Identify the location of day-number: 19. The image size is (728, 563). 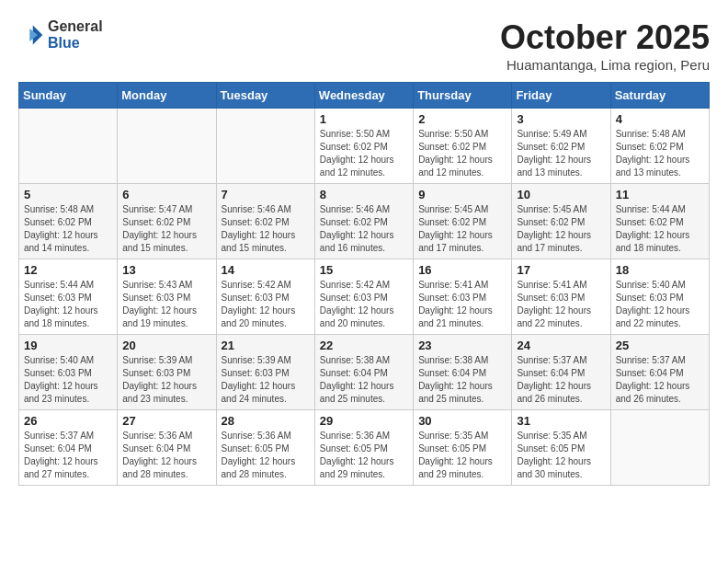
(68, 346).